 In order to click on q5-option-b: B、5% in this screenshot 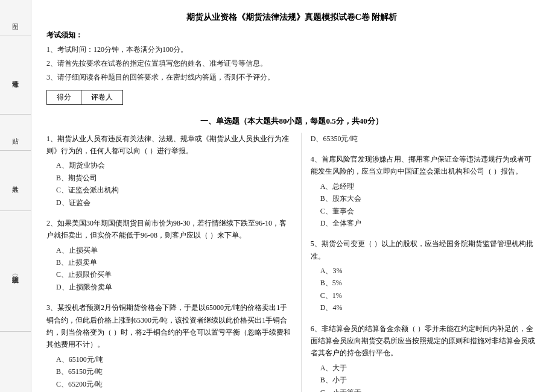, I will do `click(428, 283)`.